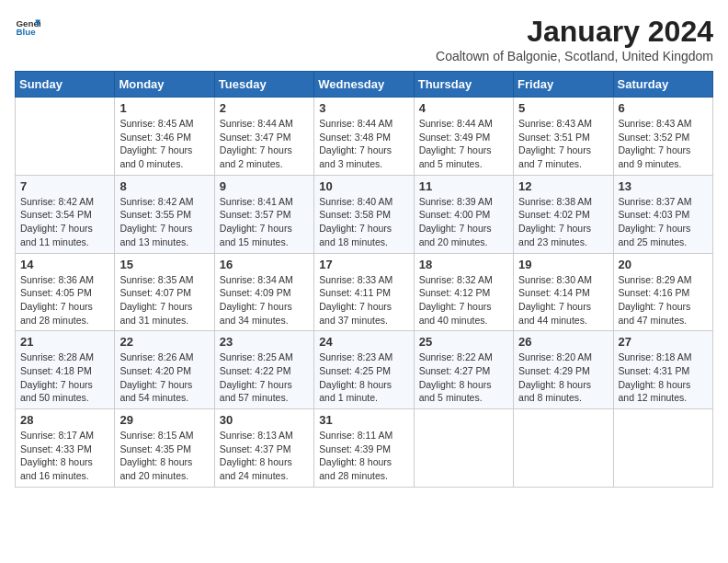  What do you see at coordinates (463, 223) in the screenshot?
I see `day-info: Sunrise: 8:39 AM Sunset: 4:00 PM Dayligh…` at bounding box center [463, 223].